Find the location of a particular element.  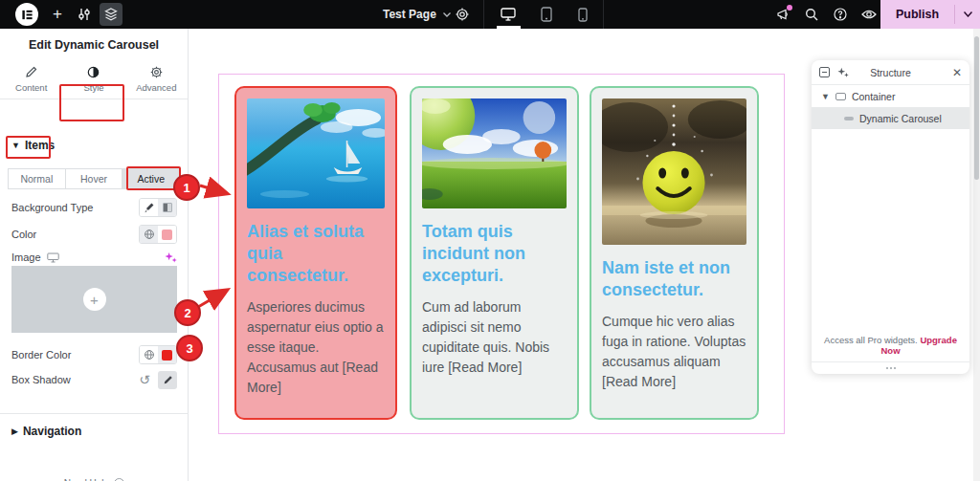

gear-icon is located at coordinates (157, 73).